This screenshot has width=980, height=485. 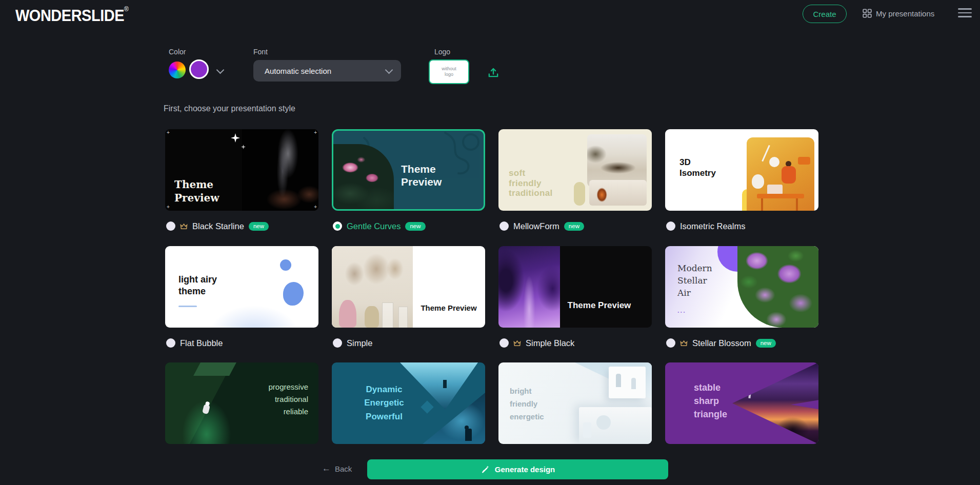 What do you see at coordinates (242, 403) in the screenshot?
I see `theme-card-green-astronaut: progressivetraditionalreliable` at bounding box center [242, 403].